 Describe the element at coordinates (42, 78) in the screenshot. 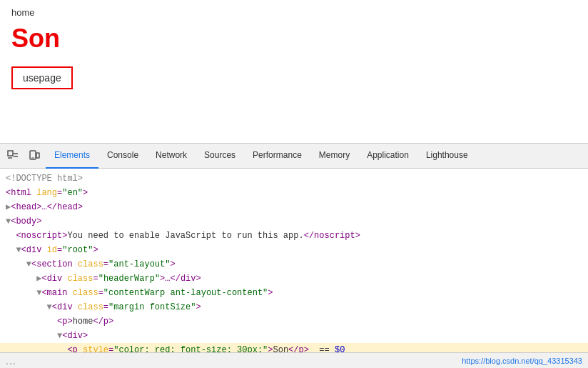

I see `usepage-box: usepage` at that location.